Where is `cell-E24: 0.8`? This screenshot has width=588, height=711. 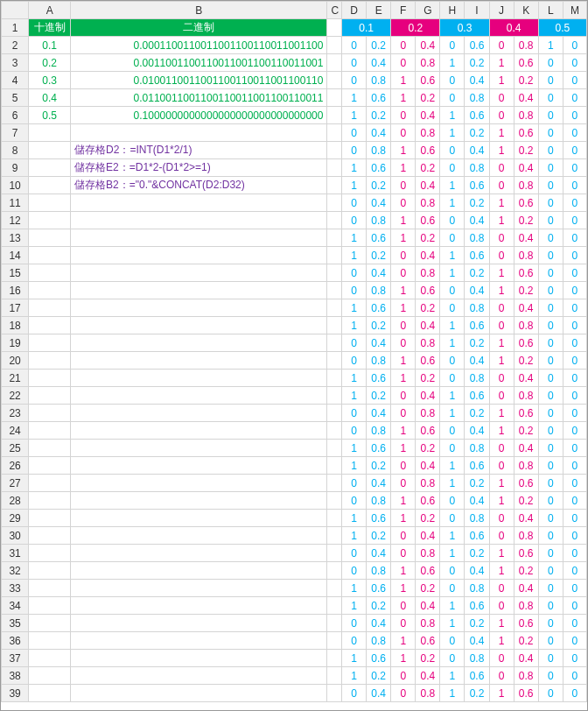 cell-E24: 0.8 is located at coordinates (379, 431).